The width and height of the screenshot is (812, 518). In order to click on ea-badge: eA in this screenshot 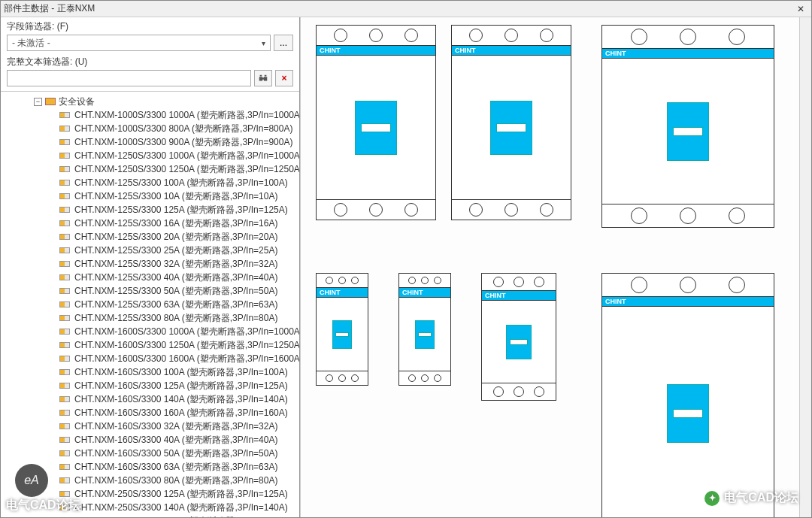, I will do `click(32, 480)`.